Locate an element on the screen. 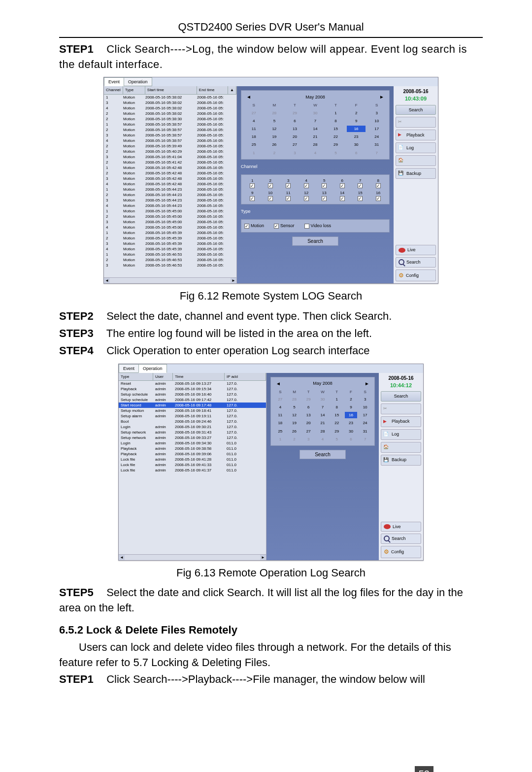  side-live-button: Live is located at coordinates (401, 527).